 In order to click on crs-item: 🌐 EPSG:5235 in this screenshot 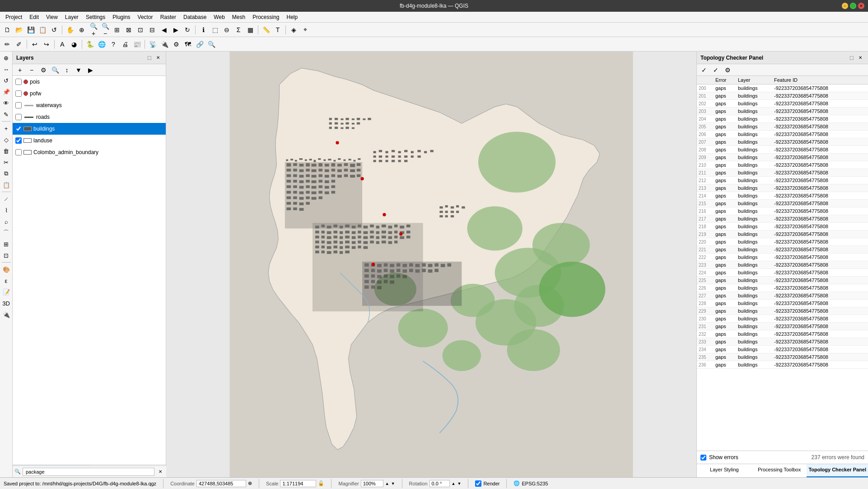, I will do `click(531, 484)`.